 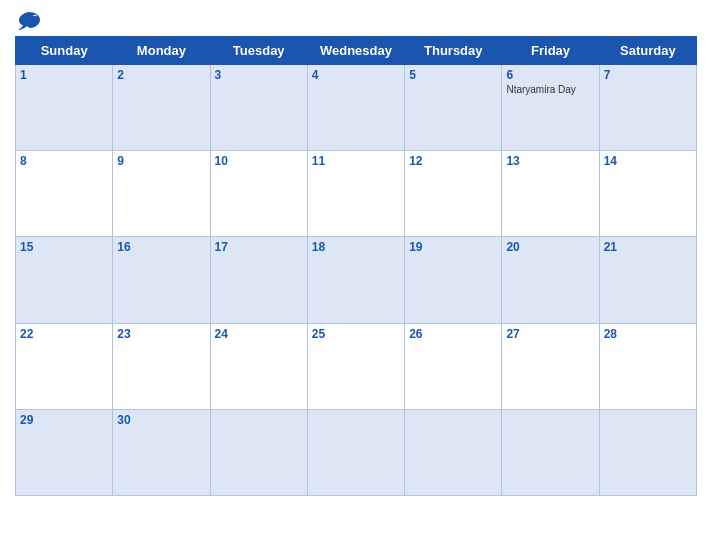 I want to click on day-number: 15, so click(x=64, y=247).